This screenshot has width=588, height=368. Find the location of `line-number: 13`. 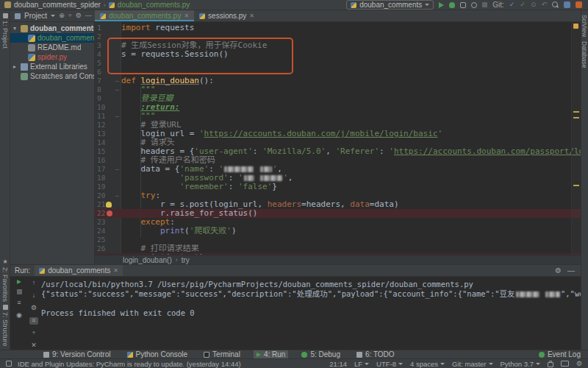

line-number: 13 is located at coordinates (104, 134).